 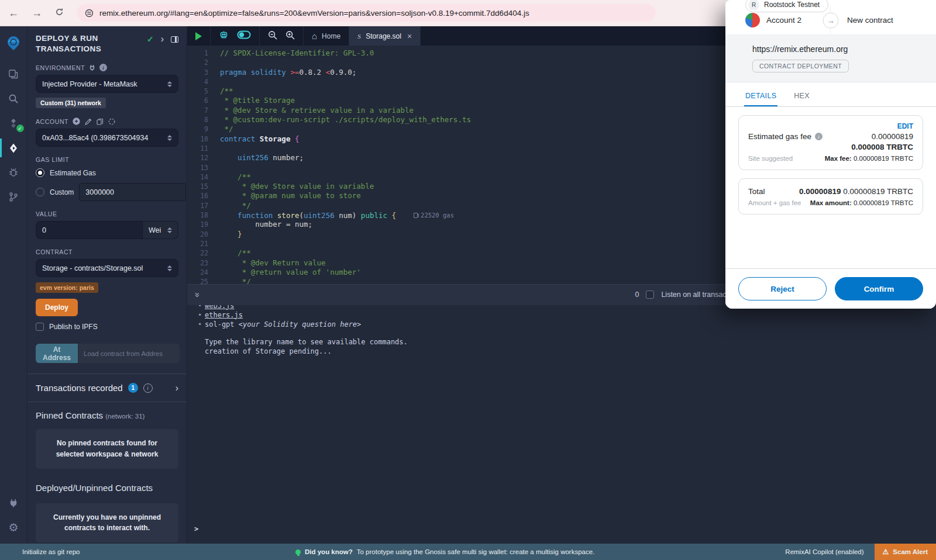 What do you see at coordinates (831, 20) in the screenshot?
I see `account-row: Account 2 New contract →` at bounding box center [831, 20].